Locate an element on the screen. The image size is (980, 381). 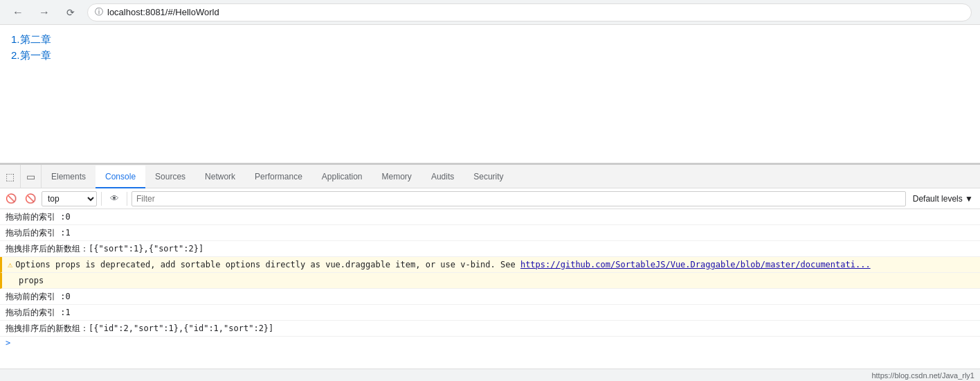
console-toolbar: 🚫 🚫 top 👁 Default levels ▼ is located at coordinates (490, 199).